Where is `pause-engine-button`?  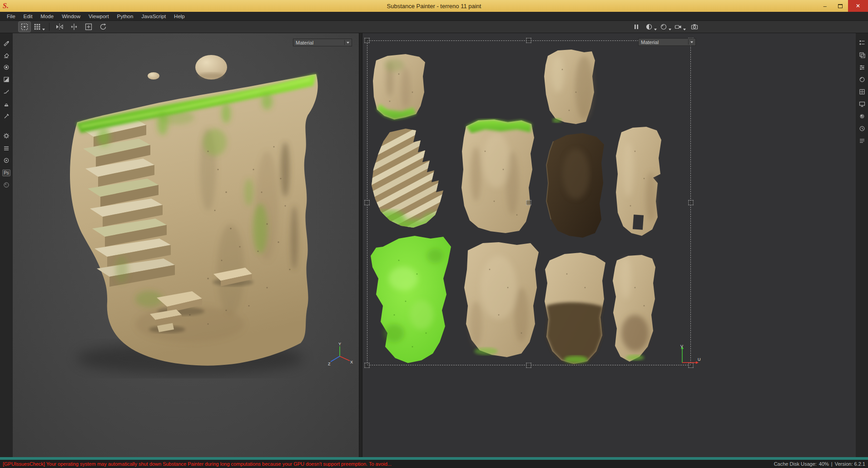 pause-engine-button is located at coordinates (636, 27).